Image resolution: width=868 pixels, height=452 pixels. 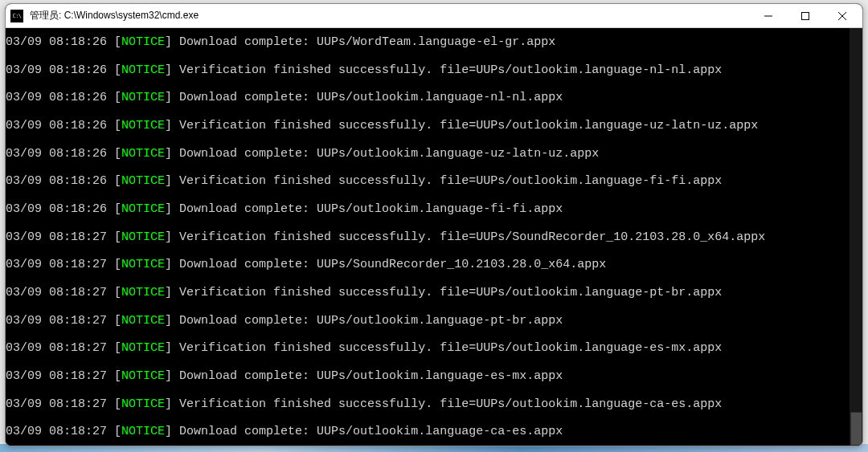 What do you see at coordinates (856, 237) in the screenshot?
I see `vertical-scrollbar` at bounding box center [856, 237].